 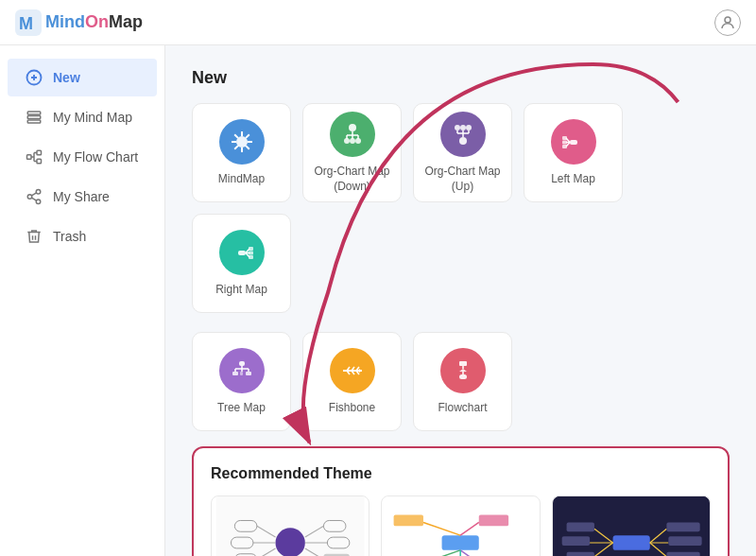 I want to click on mindmap-icon, so click(x=242, y=142).